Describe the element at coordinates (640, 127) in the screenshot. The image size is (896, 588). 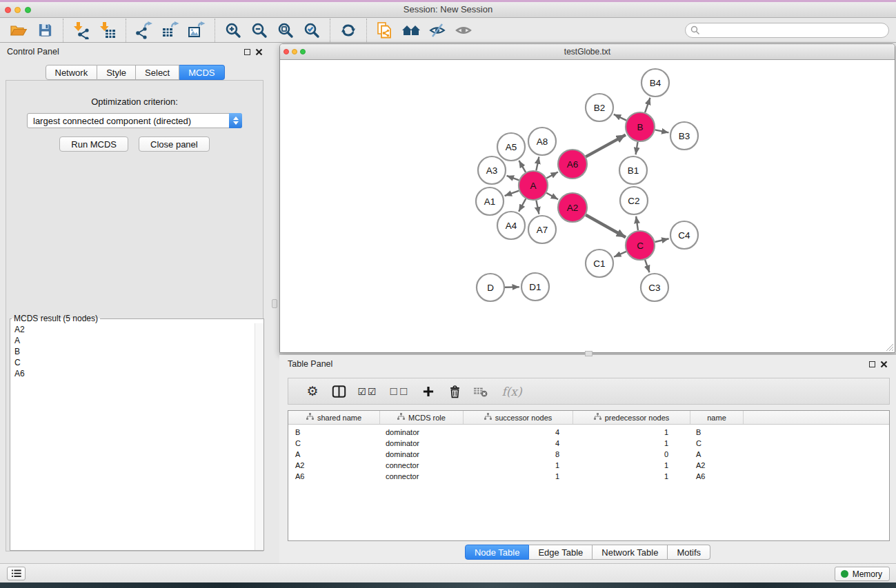
I see `graph-node-B: B` at that location.